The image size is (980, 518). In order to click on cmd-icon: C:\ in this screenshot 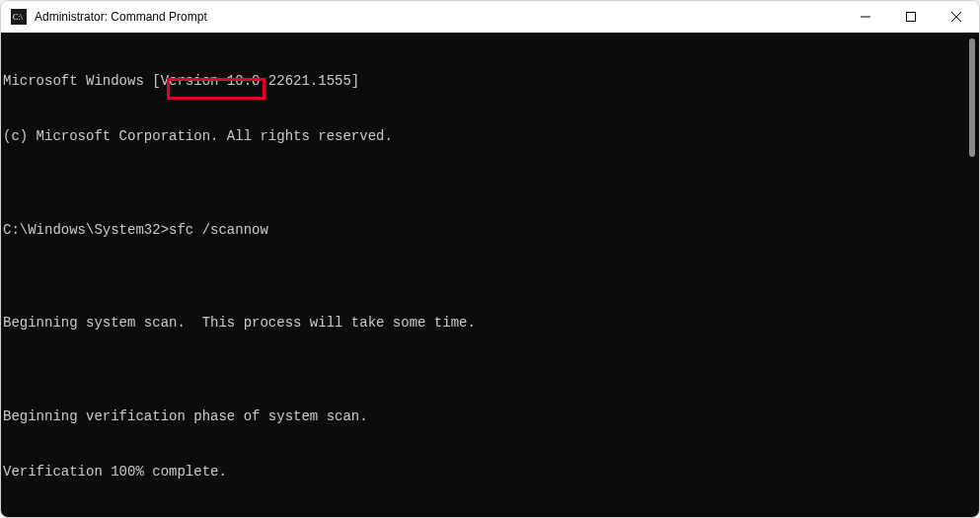, I will do `click(19, 17)`.